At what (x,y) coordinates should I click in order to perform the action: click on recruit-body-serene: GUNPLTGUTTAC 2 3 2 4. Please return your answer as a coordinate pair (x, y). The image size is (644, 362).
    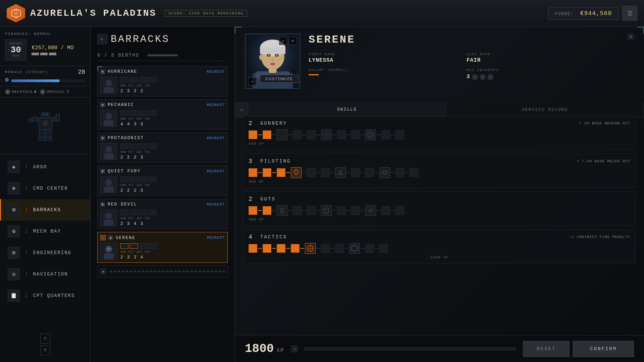
    Looking at the image, I should click on (162, 251).